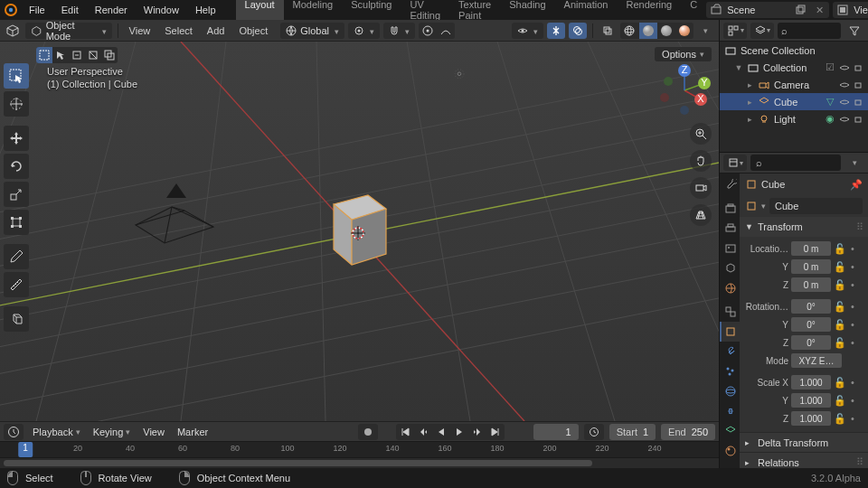 The height and width of the screenshot is (488, 868). Describe the element at coordinates (298, 463) in the screenshot. I see `scrollbar-thumb` at that location.